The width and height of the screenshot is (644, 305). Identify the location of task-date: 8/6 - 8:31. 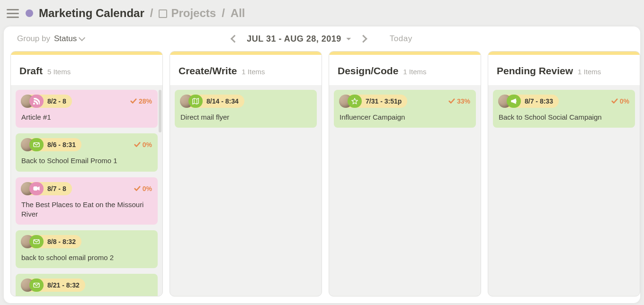
(60, 145).